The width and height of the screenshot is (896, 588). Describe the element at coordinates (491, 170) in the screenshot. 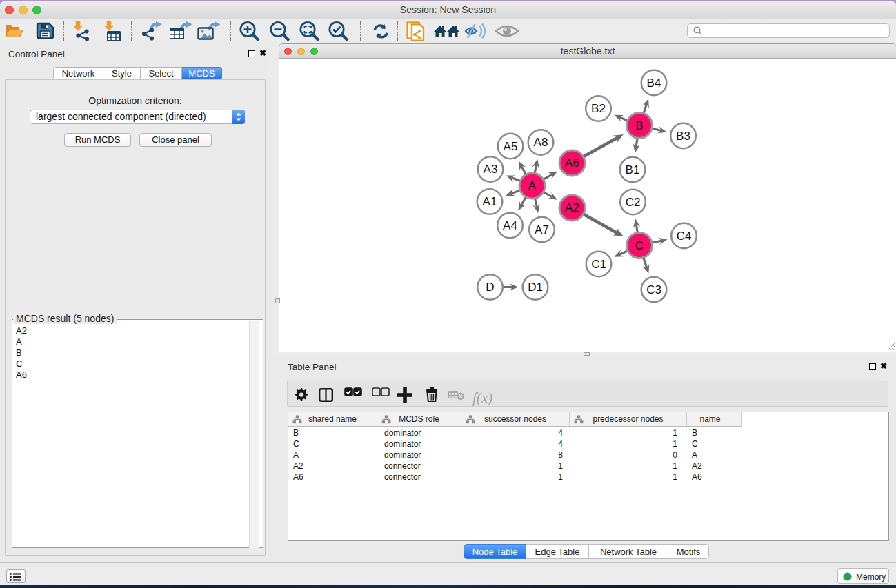

I see `svg-text: A3` at that location.